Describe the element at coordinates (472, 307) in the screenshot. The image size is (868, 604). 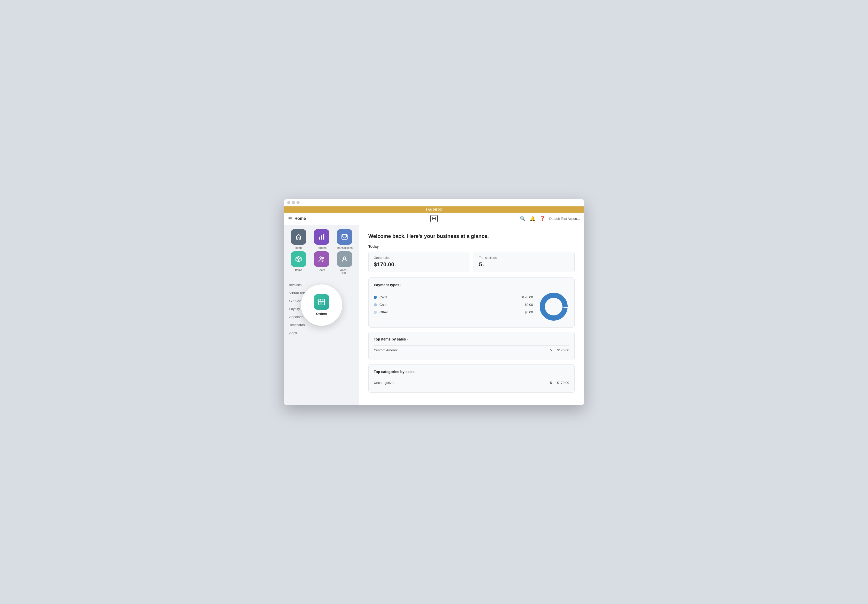
I see `payment-types-content: Card $170.00 Cash $0.00 Other $0.00` at that location.